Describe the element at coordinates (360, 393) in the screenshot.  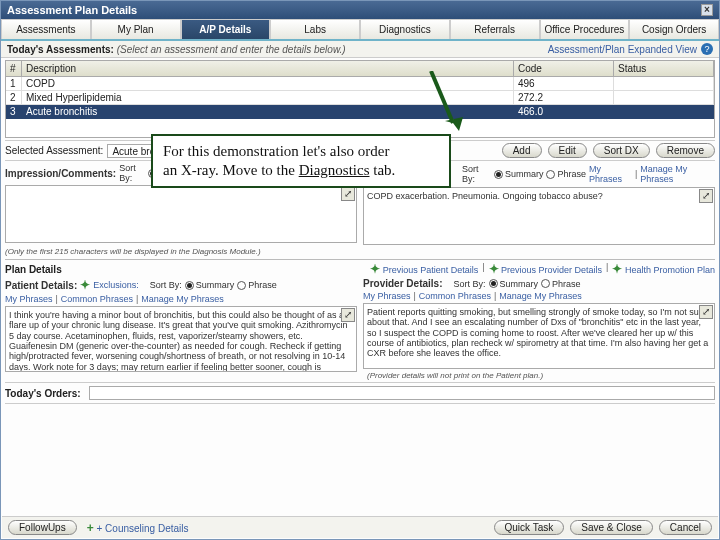
I see `todays-orders-row: Today's Orders:` at that location.